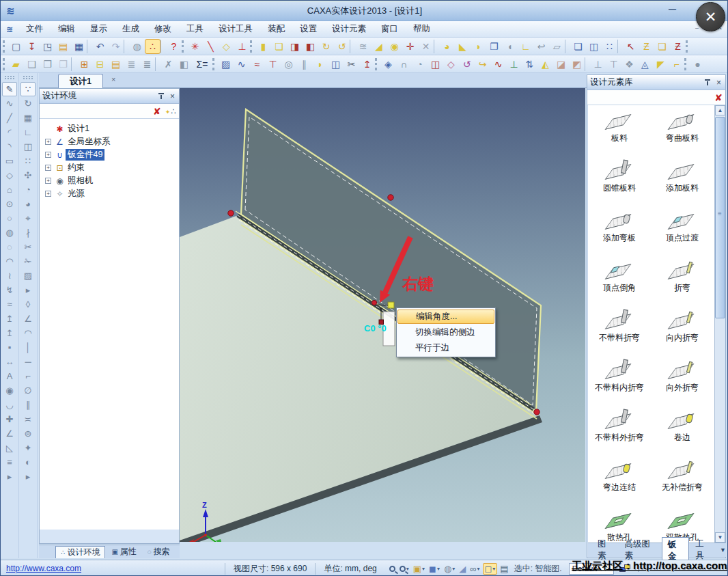 The width and height of the screenshot is (728, 576). What do you see at coordinates (28, 146) in the screenshot?
I see `mirror-halves-icon: ◫` at bounding box center [28, 146].